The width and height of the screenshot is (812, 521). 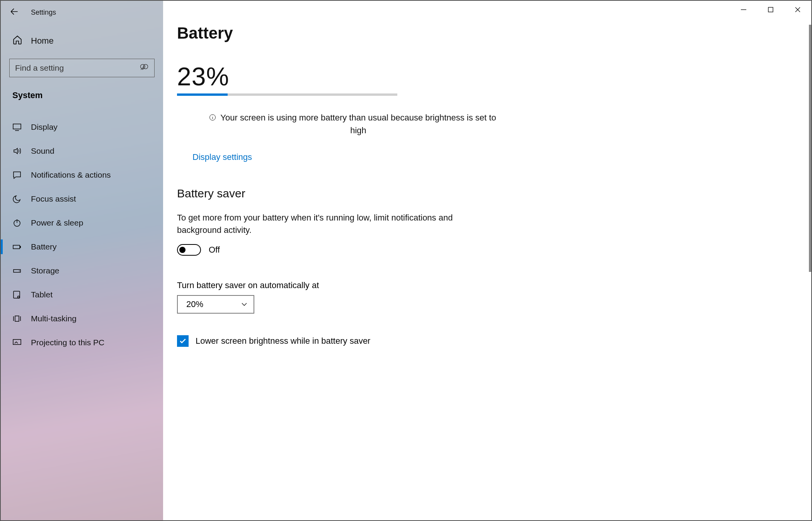 I want to click on back-button, so click(x=14, y=12).